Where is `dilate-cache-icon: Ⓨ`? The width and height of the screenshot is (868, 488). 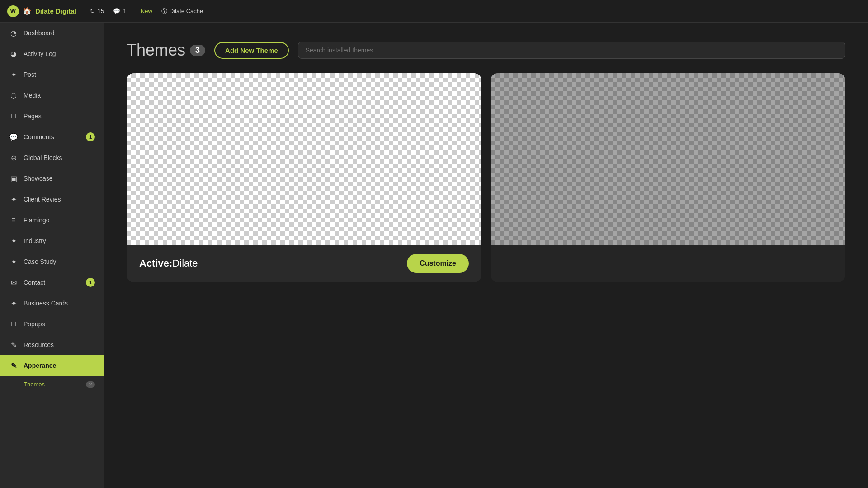
dilate-cache-icon: Ⓨ is located at coordinates (165, 11).